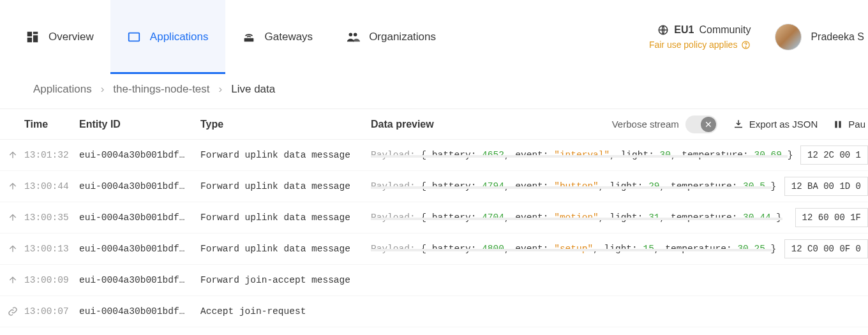 The width and height of the screenshot is (868, 335). I want to click on table-row: 13:01:32eui-0004a30b001bdf…Forward uplin…, so click(434, 156).